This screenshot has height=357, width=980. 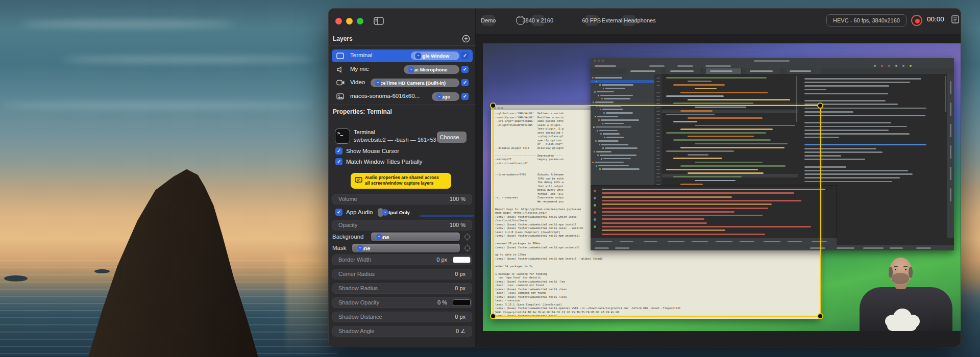 I want to click on layer-source-dropdown: Image, so click(x=446, y=97).